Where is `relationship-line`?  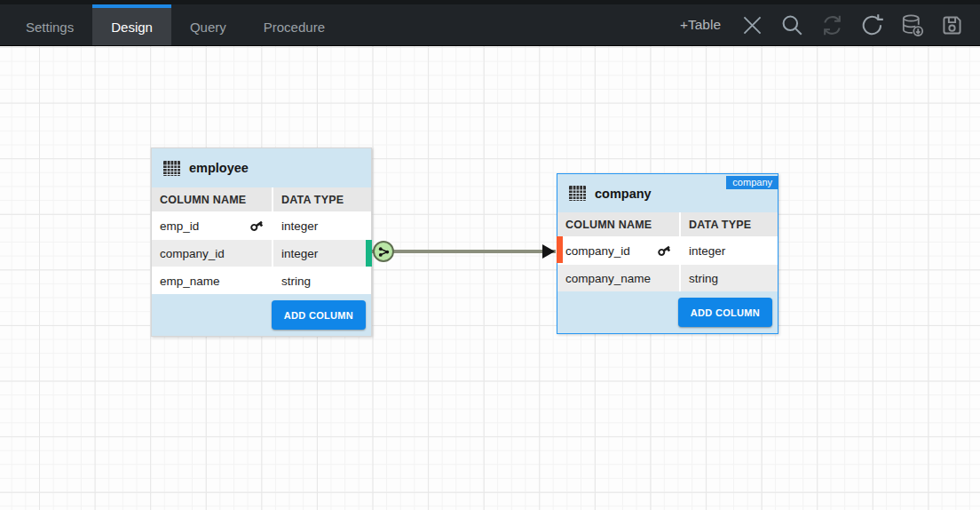 relationship-line is located at coordinates (463, 251).